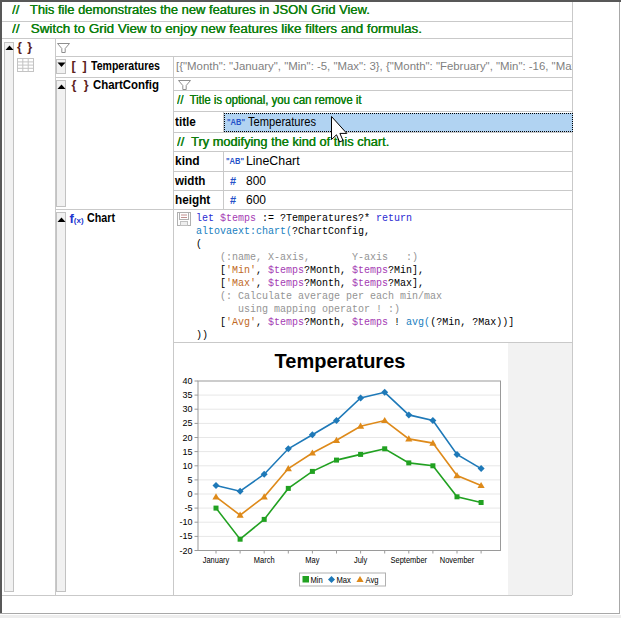  What do you see at coordinates (372, 580) in the screenshot?
I see `svg-text: Avg` at bounding box center [372, 580].